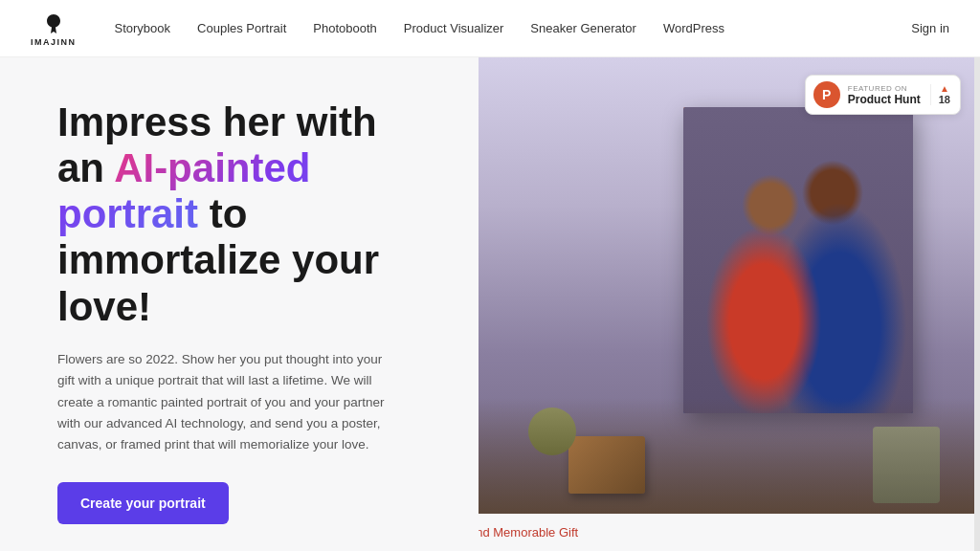 Image resolution: width=980 pixels, height=551 pixels. What do you see at coordinates (345, 29) in the screenshot?
I see `nav-photobooth: Photobooth` at bounding box center [345, 29].